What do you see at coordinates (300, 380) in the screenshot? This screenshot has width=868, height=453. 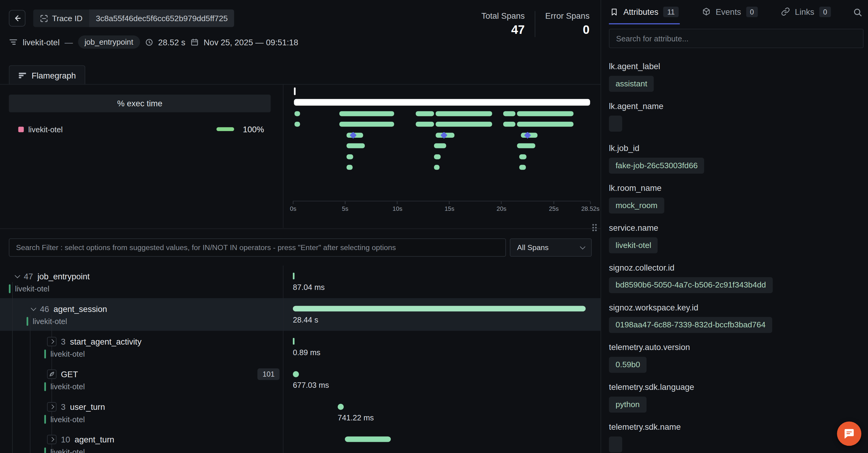 I see `span-row-get: GET livekit-otel 101 677.03 ms` at bounding box center [300, 380].